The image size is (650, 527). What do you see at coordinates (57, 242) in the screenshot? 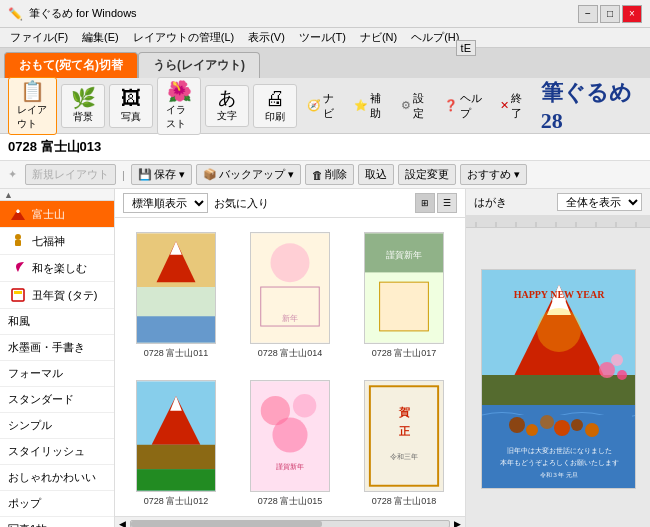
I see `sidebar-item-shichifukujin: 七福神` at bounding box center [57, 242].